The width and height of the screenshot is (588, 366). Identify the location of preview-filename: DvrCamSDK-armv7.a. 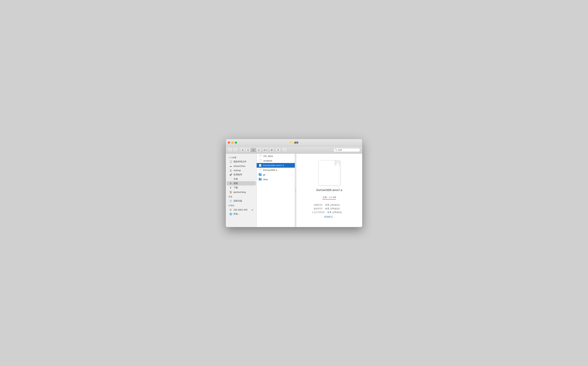
(329, 190).